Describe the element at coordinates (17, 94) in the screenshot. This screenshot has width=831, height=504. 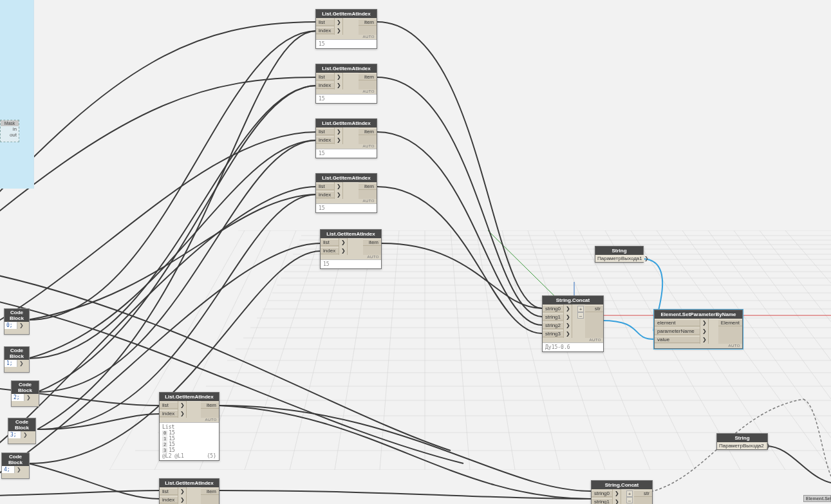
I see `side-panel` at that location.